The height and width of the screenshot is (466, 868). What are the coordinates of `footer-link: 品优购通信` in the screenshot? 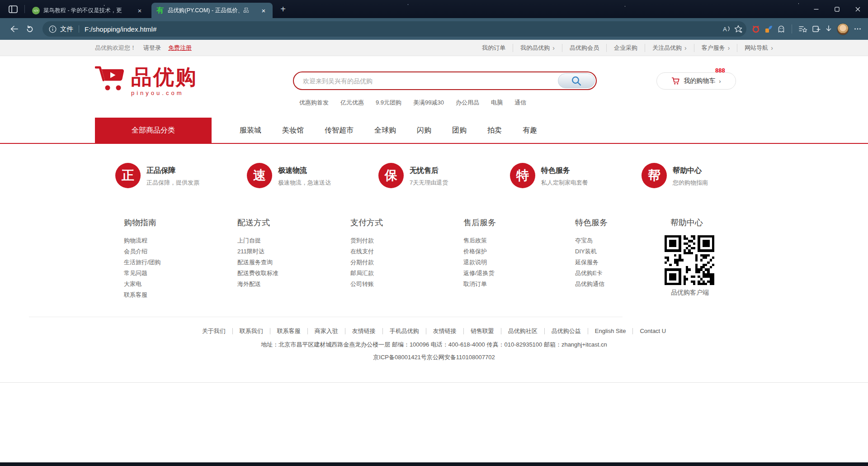 It's located at (620, 284).